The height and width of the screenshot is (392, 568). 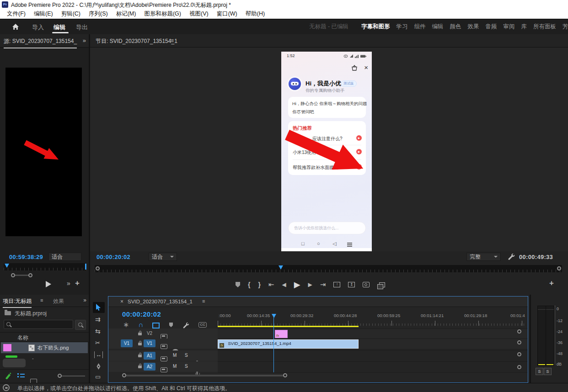 What do you see at coordinates (163, 14) in the screenshot?
I see `menu-graphics-titles: 图形和标题(G)` at bounding box center [163, 14].